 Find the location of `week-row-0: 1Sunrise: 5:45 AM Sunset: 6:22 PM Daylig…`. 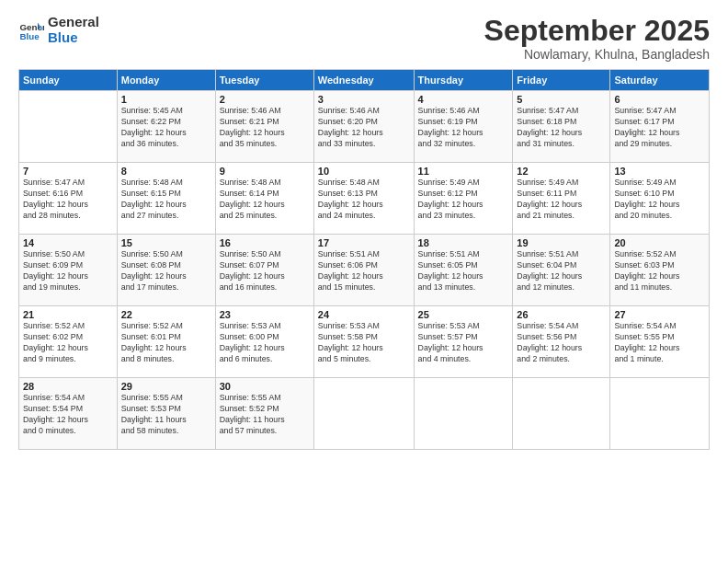

week-row-0: 1Sunrise: 5:45 AM Sunset: 6:22 PM Daylig… is located at coordinates (364, 127).